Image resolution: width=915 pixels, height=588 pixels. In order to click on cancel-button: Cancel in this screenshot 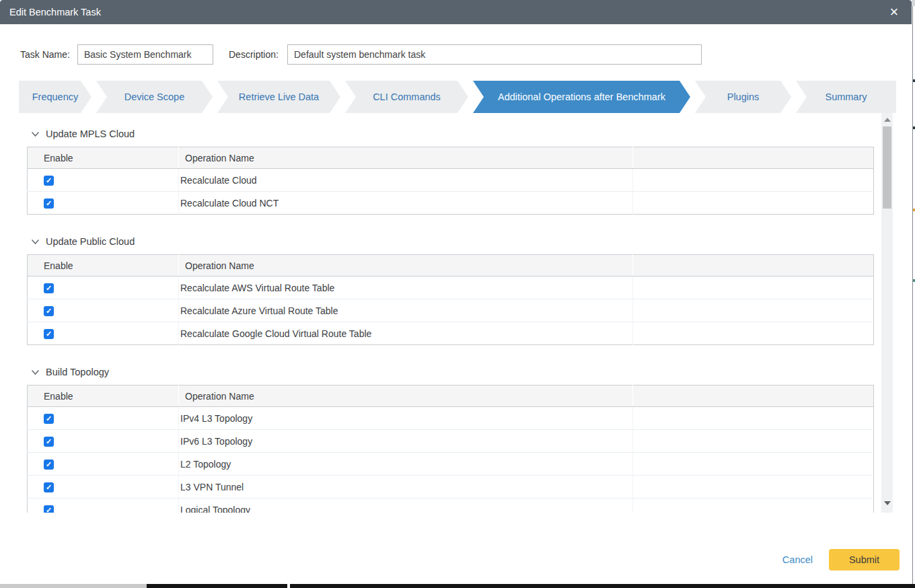, I will do `click(798, 560)`.